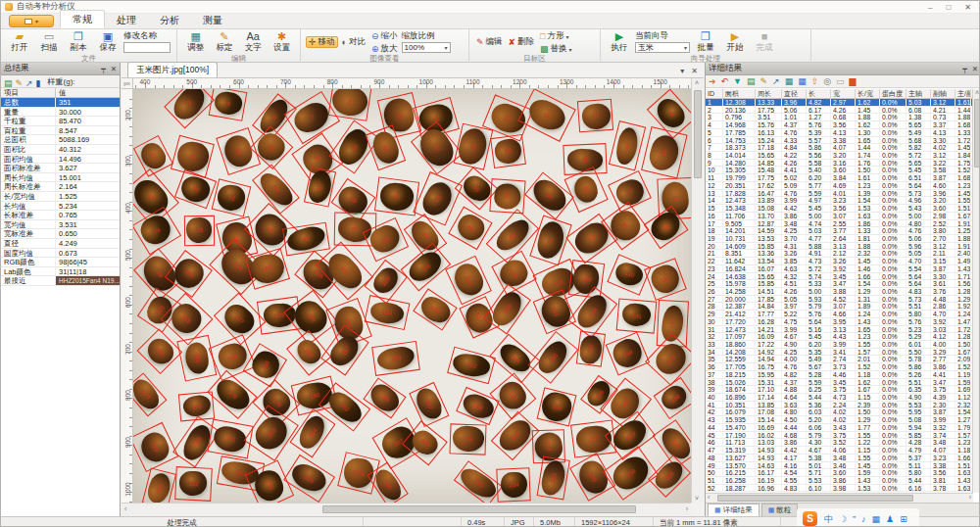  Describe the element at coordinates (20, 83) in the screenshot. I see `edit-icon: ✎` at that location.